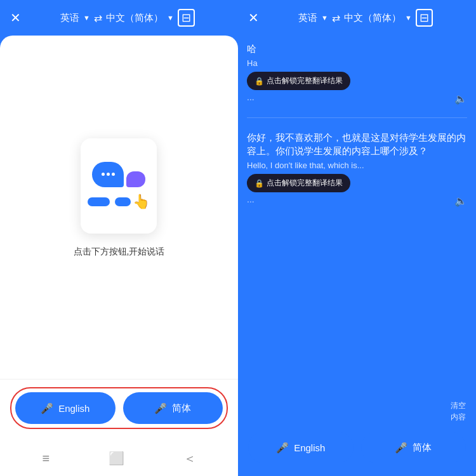 This screenshot has width=476, height=476. What do you see at coordinates (74, 409) in the screenshot?
I see `left-english-label: English` at bounding box center [74, 409].